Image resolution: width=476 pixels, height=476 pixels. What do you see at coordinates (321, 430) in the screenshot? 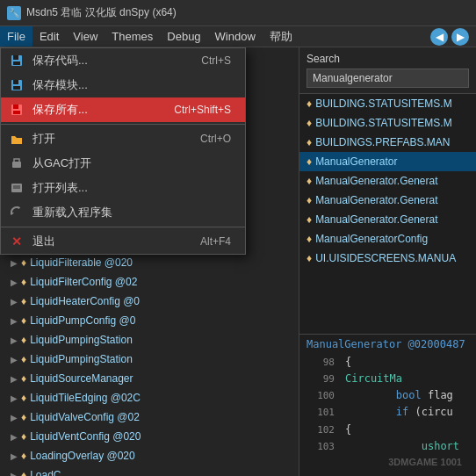
I see `line-number: 102` at bounding box center [321, 430].